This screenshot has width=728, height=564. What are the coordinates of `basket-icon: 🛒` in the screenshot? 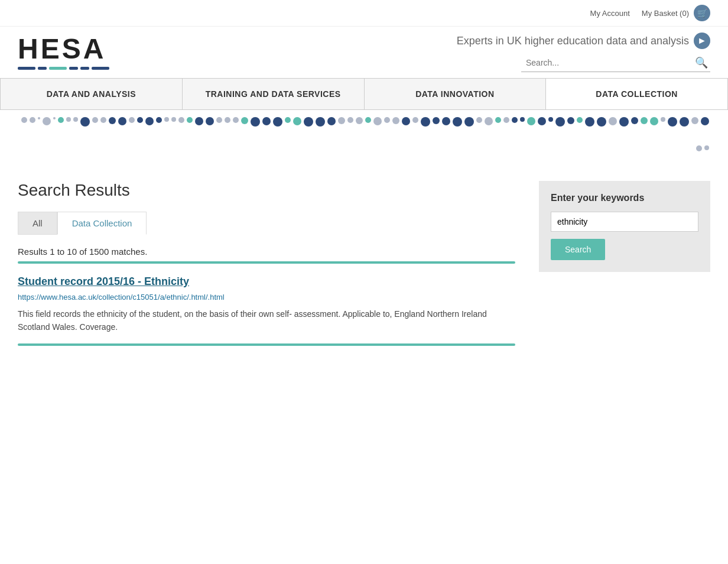 It's located at (702, 13).